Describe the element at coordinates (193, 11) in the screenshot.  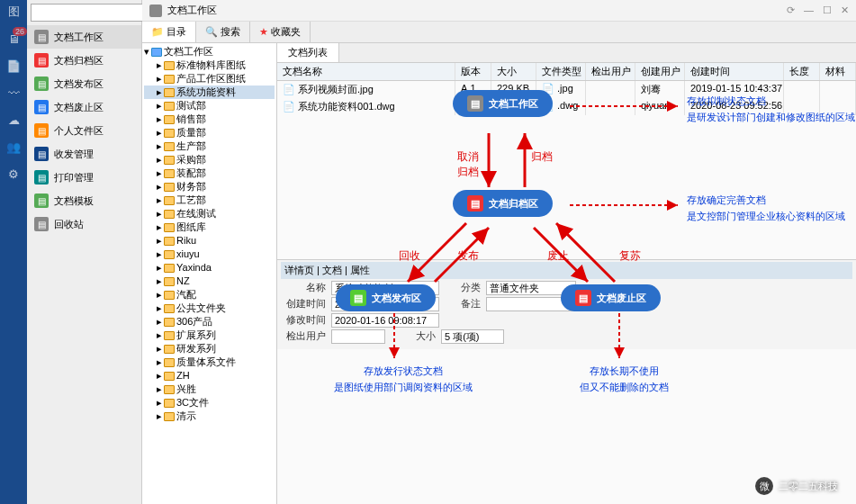
I see `page-title: 文档工作区` at that location.